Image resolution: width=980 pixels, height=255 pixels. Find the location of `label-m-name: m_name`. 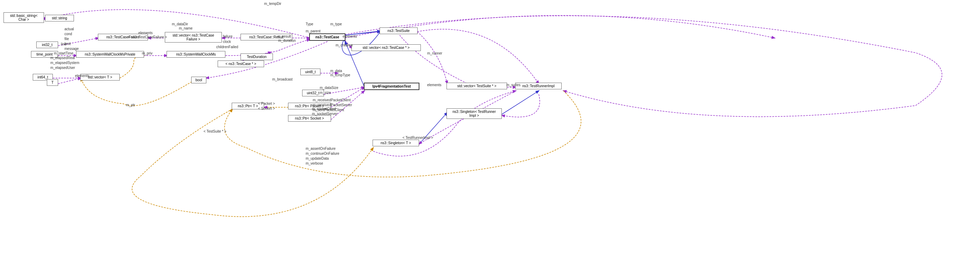

label-m-name: m_name is located at coordinates (186, 28).